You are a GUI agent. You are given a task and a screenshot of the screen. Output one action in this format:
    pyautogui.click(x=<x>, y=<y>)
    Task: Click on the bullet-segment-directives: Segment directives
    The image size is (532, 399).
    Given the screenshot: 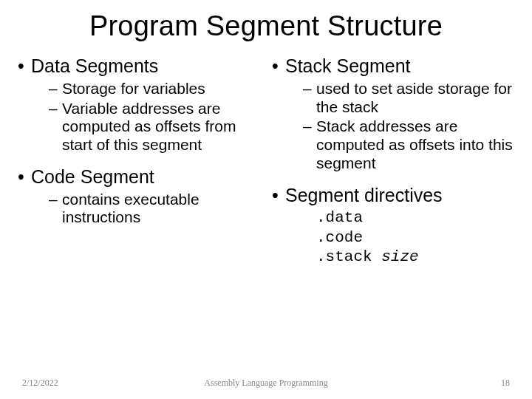 What is the action you would take?
    pyautogui.click(x=393, y=195)
    